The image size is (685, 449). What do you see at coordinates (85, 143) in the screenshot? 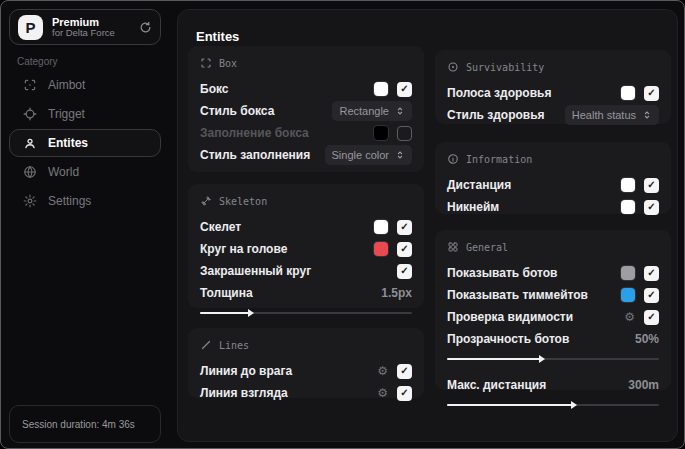
I see `sidebar-item-entites: Entites` at bounding box center [85, 143].